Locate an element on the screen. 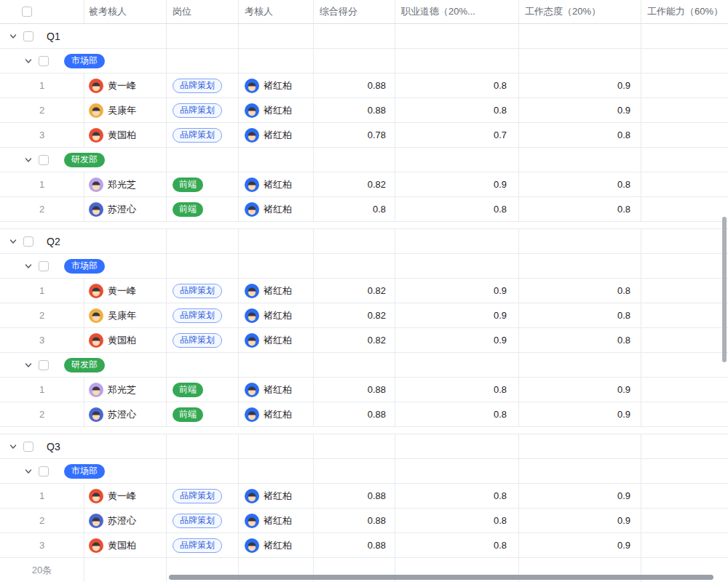 The height and width of the screenshot is (582, 728). header-position-label: 岗位 is located at coordinates (182, 12).